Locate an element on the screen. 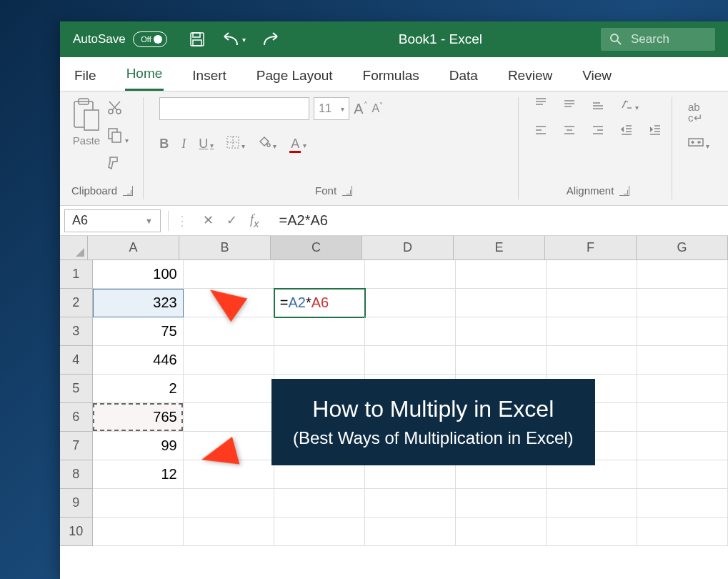  cell-F3 is located at coordinates (592, 332).